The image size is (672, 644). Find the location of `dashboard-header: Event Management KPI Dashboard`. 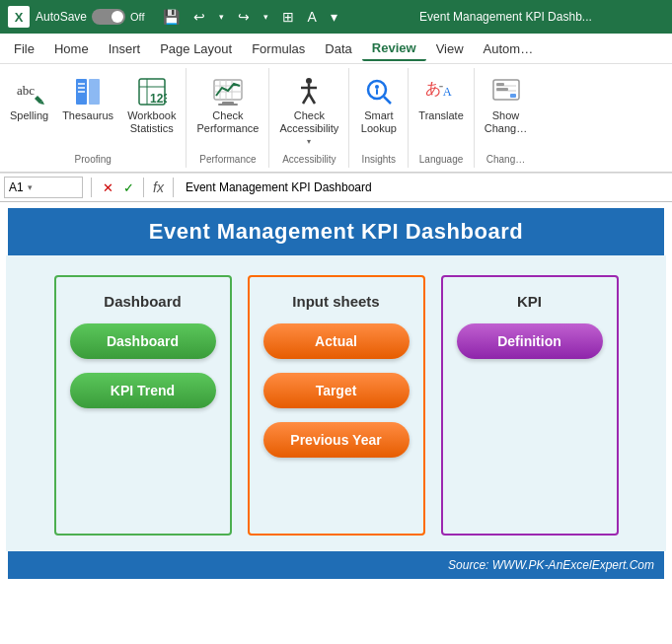

dashboard-header: Event Management KPI Dashboard is located at coordinates (336, 232).